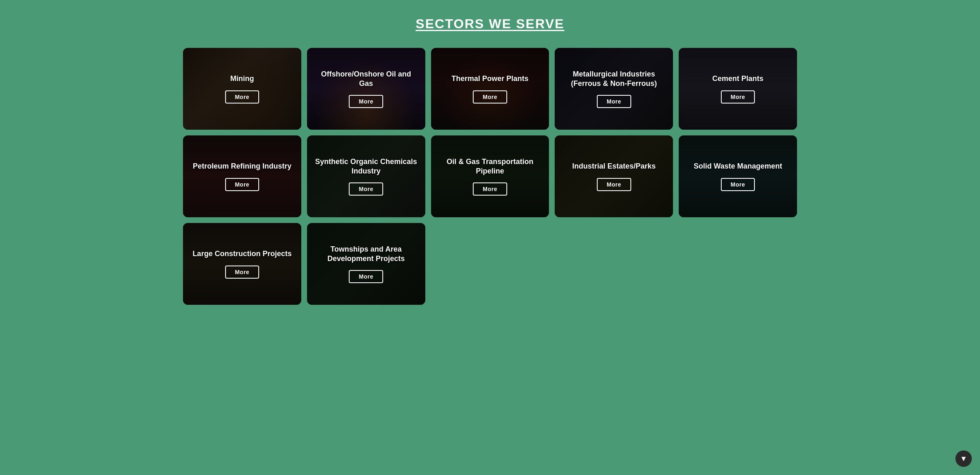  I want to click on more-button-industrial: More, so click(614, 185).